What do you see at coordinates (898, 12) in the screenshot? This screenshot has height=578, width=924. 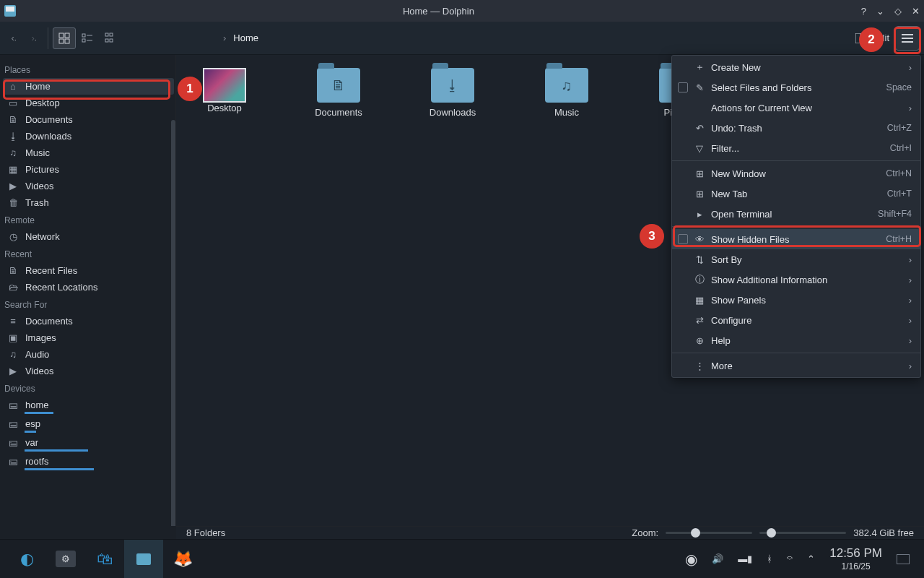 I see `maximize-icon: ◇` at bounding box center [898, 12].